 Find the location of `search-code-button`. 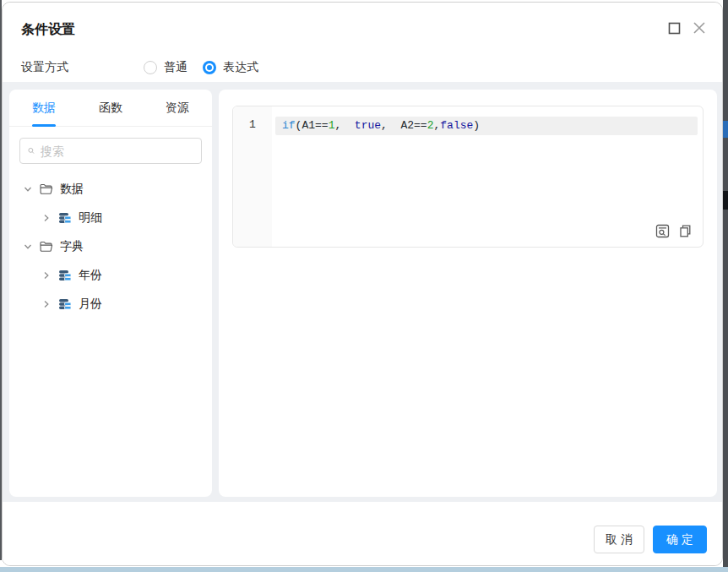

search-code-button is located at coordinates (662, 232).